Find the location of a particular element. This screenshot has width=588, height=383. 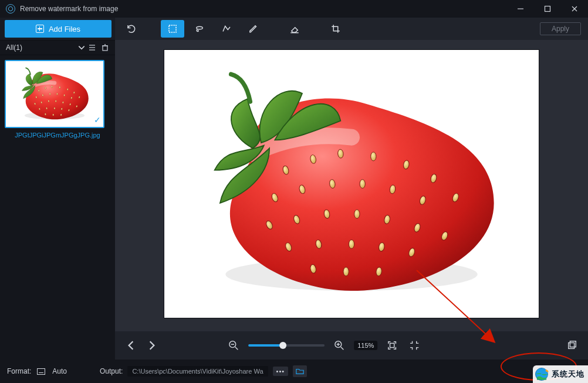

plus-icon is located at coordinates (40, 29).